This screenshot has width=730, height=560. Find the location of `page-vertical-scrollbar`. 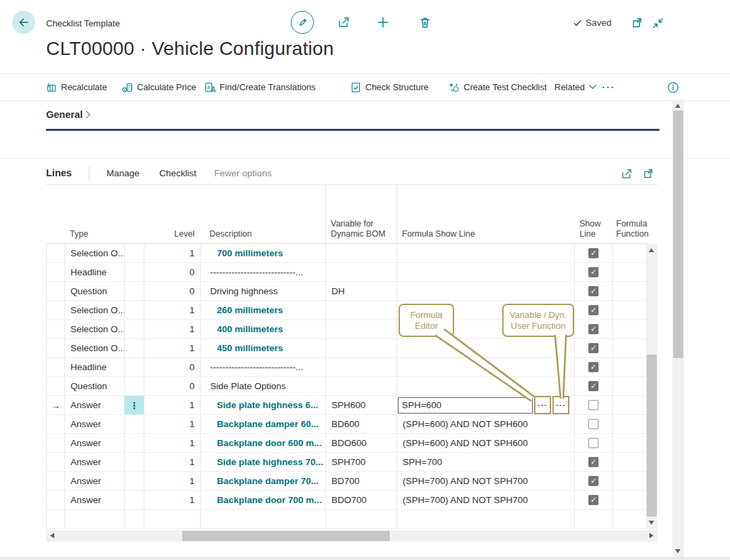

page-vertical-scrollbar is located at coordinates (678, 328).